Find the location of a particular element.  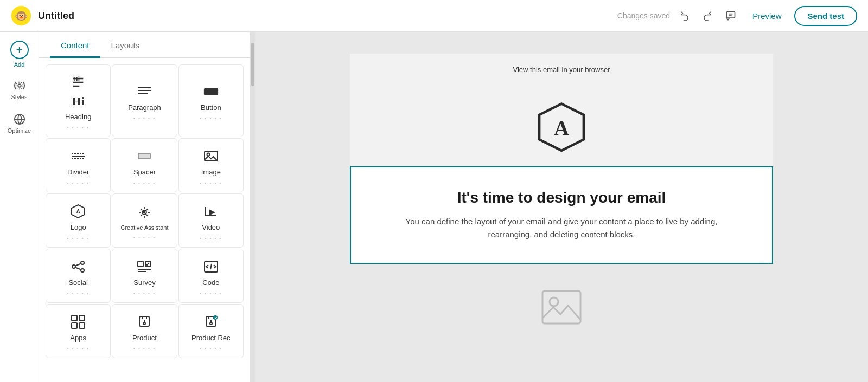

content-item-heading: Hi Hi Heading • • • • • is located at coordinates (78, 101).